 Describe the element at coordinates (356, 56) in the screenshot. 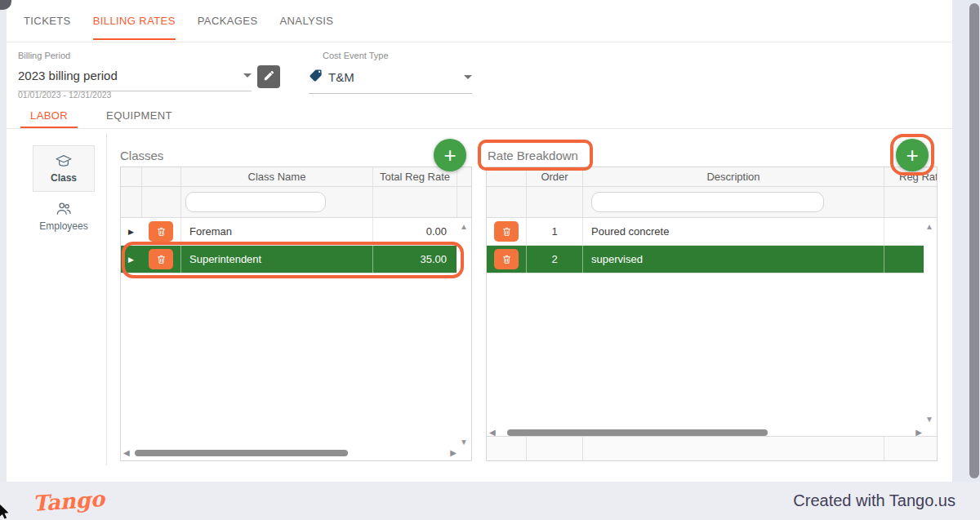

I see `cost-event-type-label: Cost Event Type` at that location.